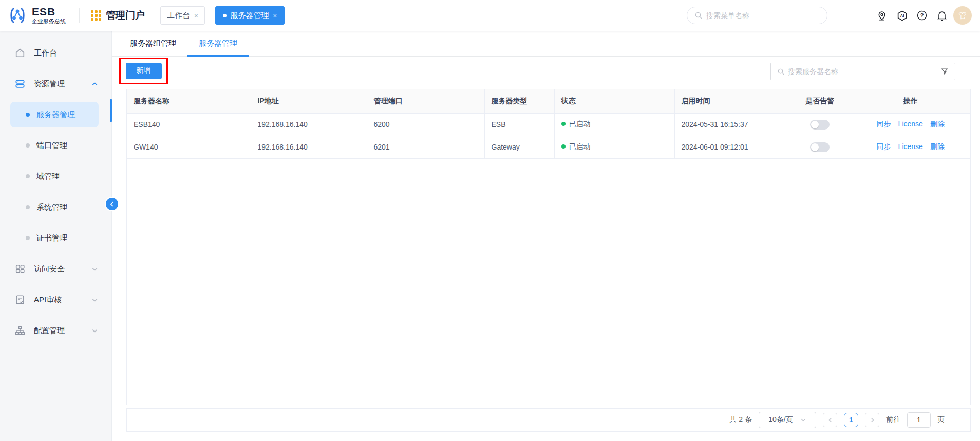 This screenshot has height=441, width=980. I want to click on header-icons: AI ?, so click(912, 15).